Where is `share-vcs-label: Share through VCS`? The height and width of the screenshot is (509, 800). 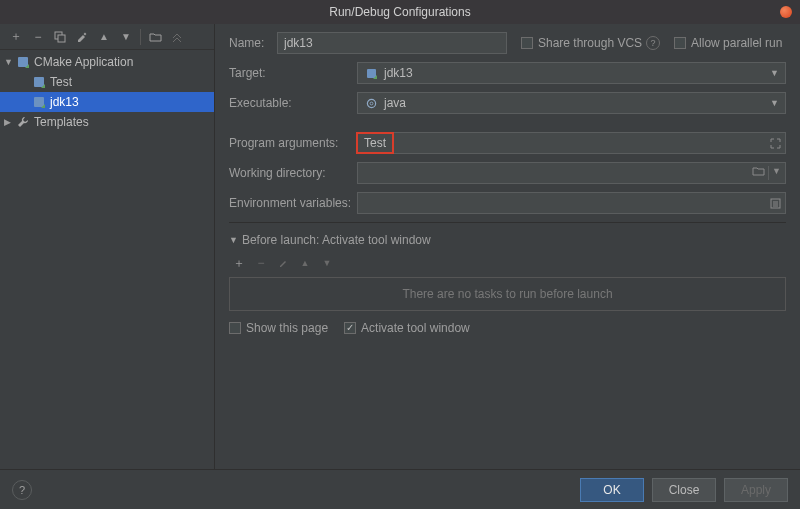 share-vcs-label: Share through VCS is located at coordinates (590, 43).